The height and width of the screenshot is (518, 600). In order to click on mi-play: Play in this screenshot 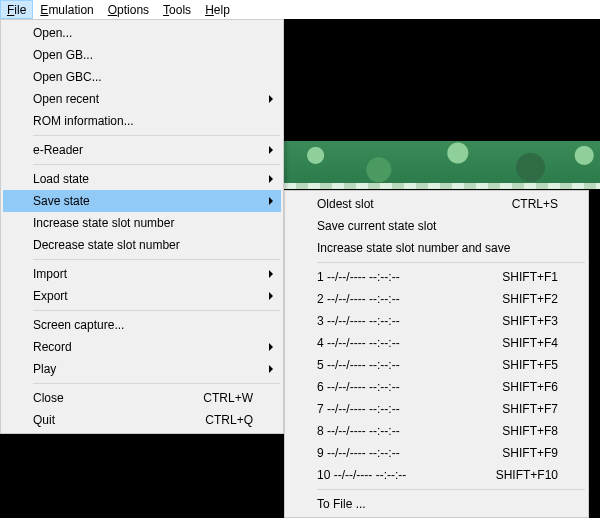, I will do `click(142, 369)`.